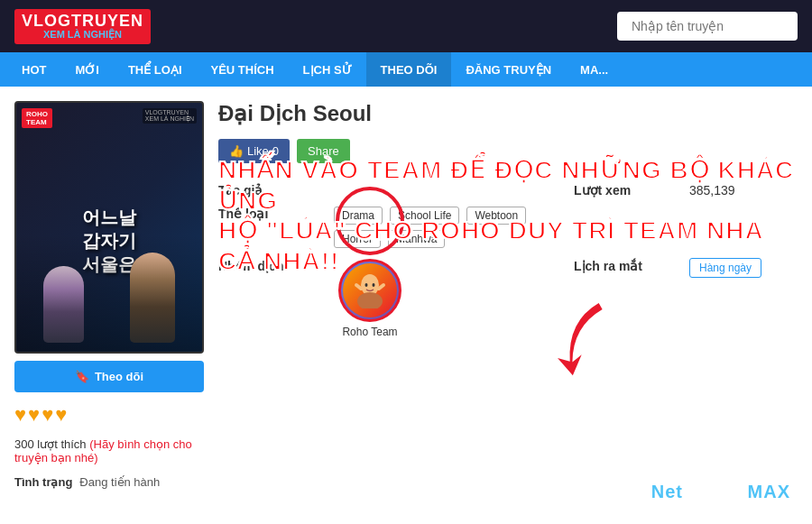 The image size is (812, 524). What do you see at coordinates (370, 290) in the screenshot?
I see `group-avatar-art` at bounding box center [370, 290].